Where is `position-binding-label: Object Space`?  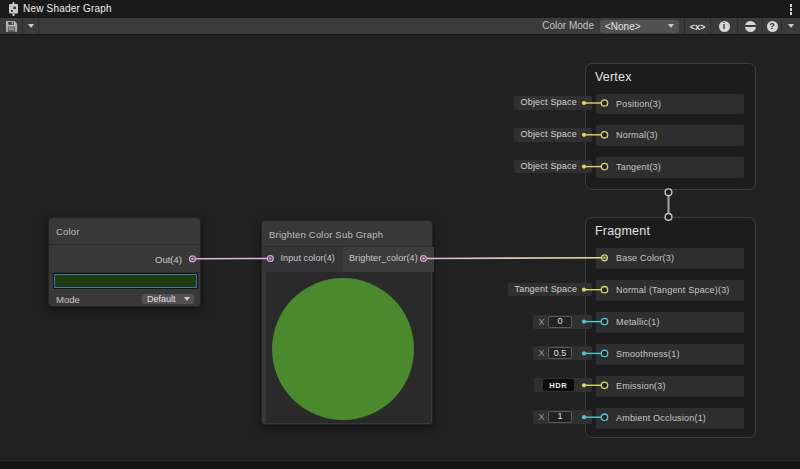 position-binding-label: Object Space is located at coordinates (553, 103).